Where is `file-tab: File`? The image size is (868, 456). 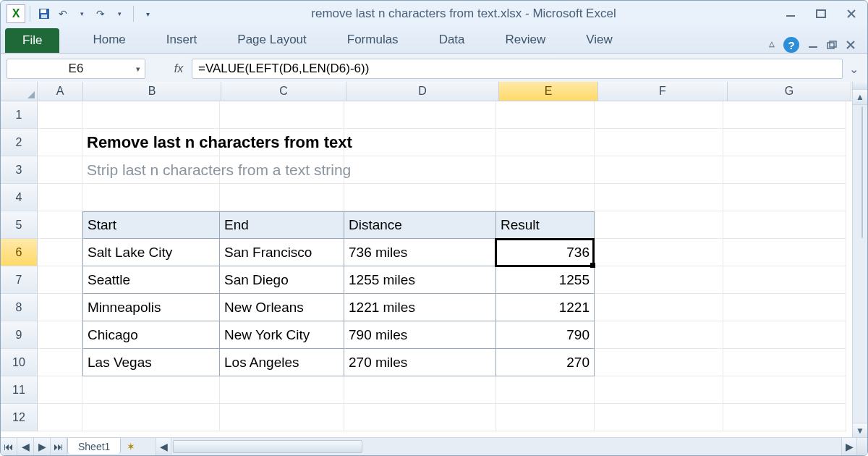
file-tab: File is located at coordinates (32, 41).